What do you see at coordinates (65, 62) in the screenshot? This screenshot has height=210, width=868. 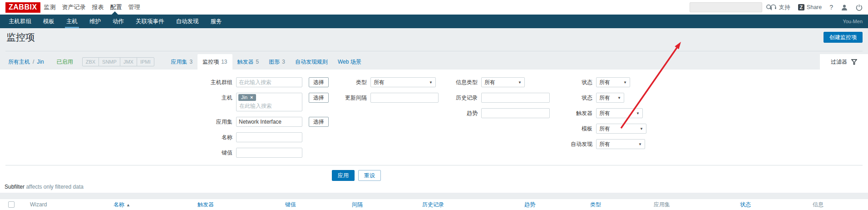 I see `host-status-badge: 已启用` at bounding box center [65, 62].